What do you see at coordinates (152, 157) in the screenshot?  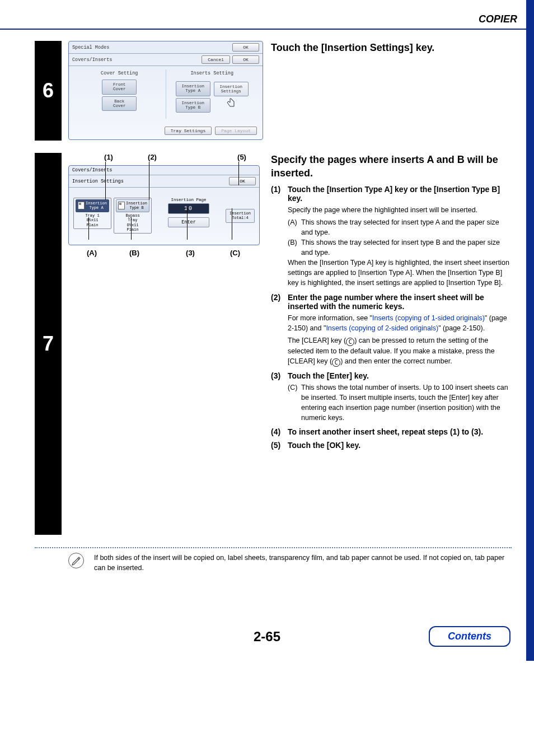 I see `callout-2: (2)` at bounding box center [152, 157].